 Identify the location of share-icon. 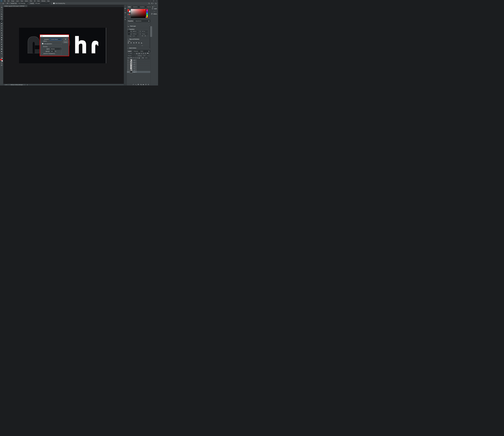
(156, 3).